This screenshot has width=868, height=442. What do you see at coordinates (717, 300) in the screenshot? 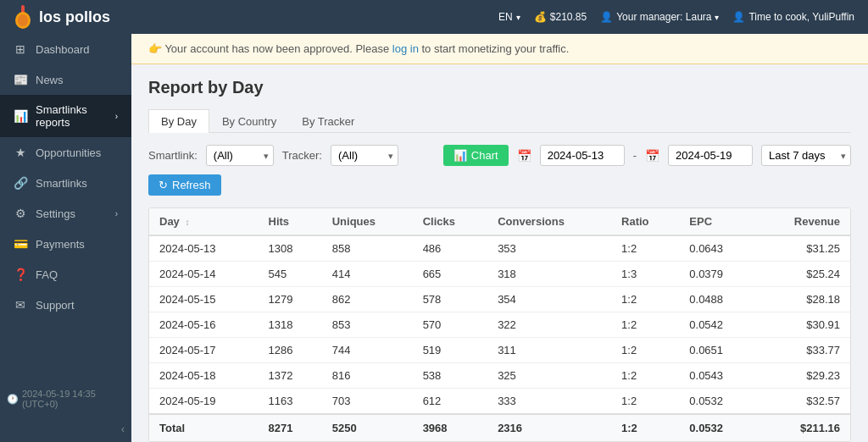
I see `cell-epc: 0.0488` at bounding box center [717, 300].